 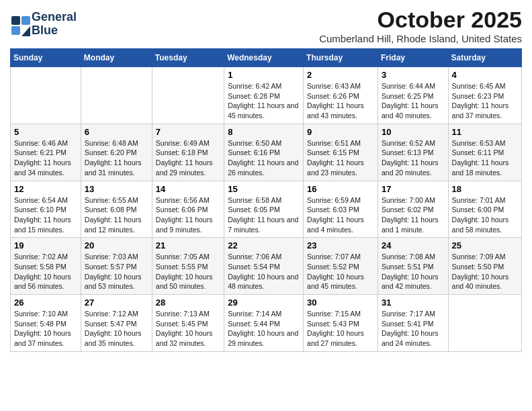 What do you see at coordinates (117, 215) in the screenshot?
I see `day-info: Sunrise: 6:55 AMSunset: 6:08 PMDaylight:…` at bounding box center [117, 215].